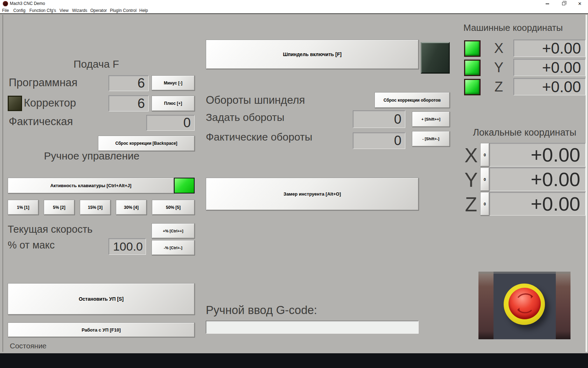 The width and height of the screenshot is (588, 368). I want to click on jog-15pct-button: 15% [3], so click(95, 207).